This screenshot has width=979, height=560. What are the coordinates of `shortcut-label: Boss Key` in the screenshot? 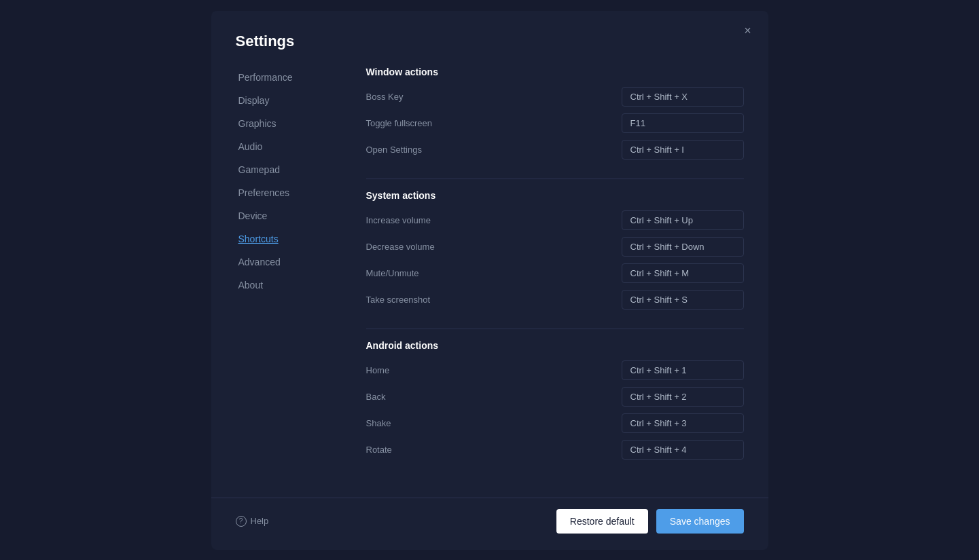 It's located at (494, 96).